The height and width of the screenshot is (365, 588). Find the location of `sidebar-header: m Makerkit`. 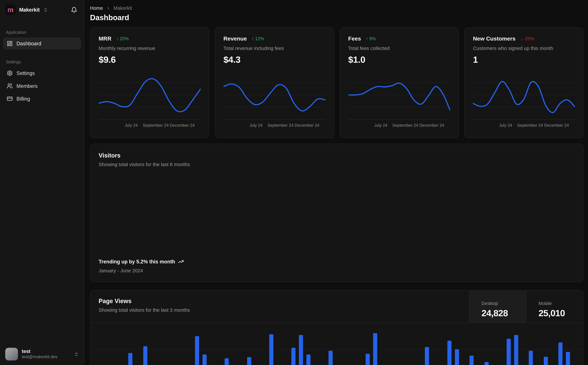

sidebar-header: m Makerkit is located at coordinates (42, 9).